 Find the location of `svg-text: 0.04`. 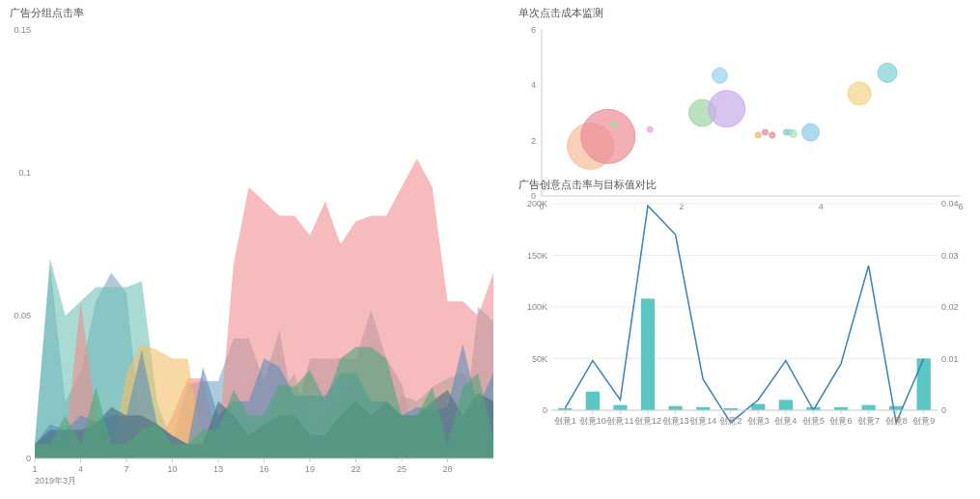

svg-text: 0.04 is located at coordinates (950, 204).